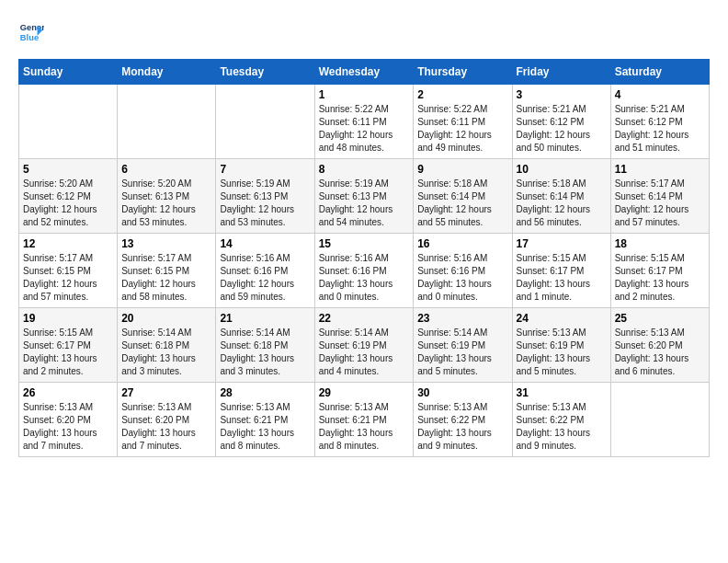 The height and width of the screenshot is (563, 728). I want to click on day-number: 25, so click(660, 318).